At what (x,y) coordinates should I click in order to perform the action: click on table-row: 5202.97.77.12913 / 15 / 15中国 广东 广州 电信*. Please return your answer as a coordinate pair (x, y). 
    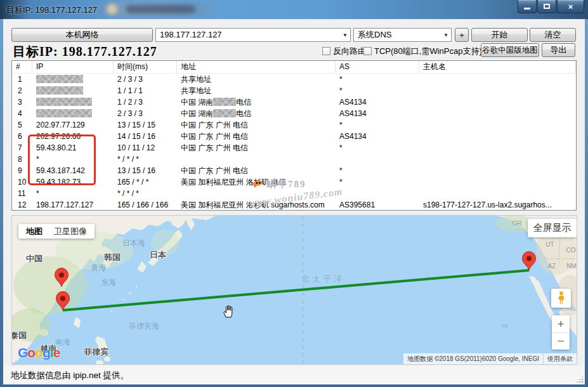
    Looking at the image, I should click on (294, 125).